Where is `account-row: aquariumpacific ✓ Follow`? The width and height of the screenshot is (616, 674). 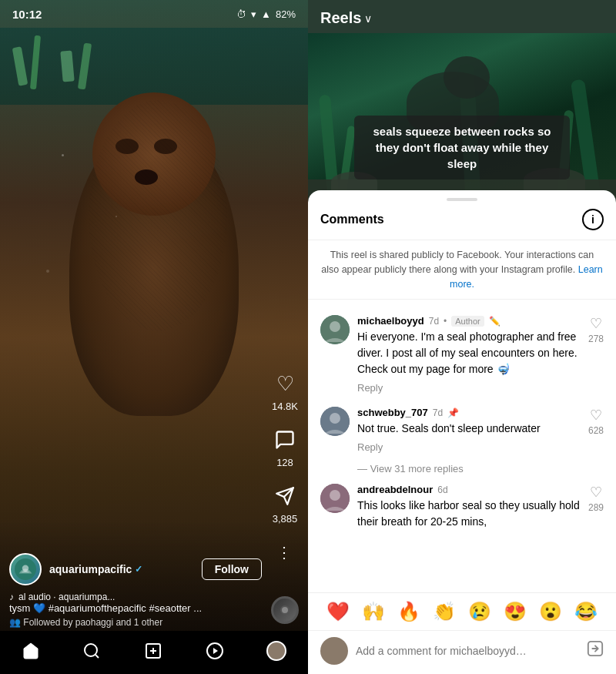
account-row: aquariumpacific ✓ Follow is located at coordinates (136, 569).